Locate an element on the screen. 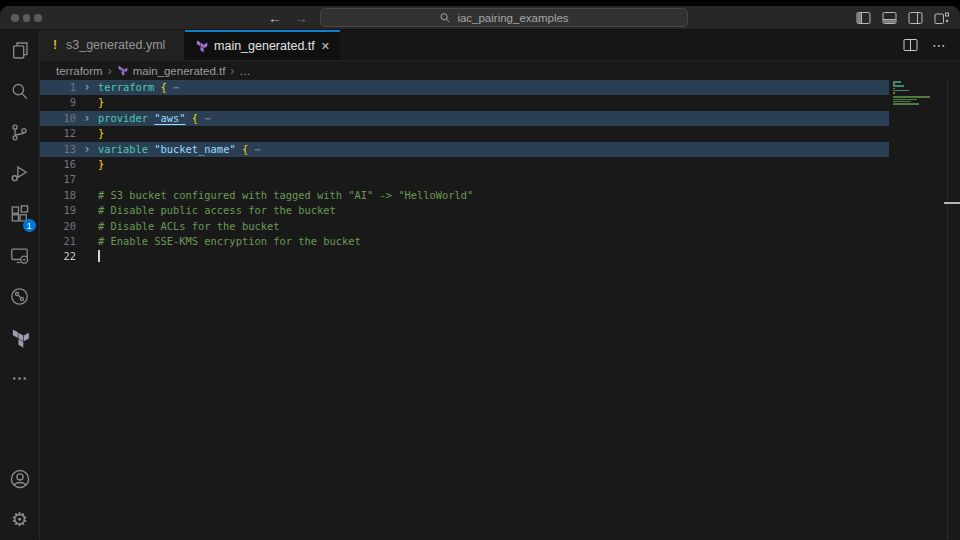 Image resolution: width=960 pixels, height=540 pixels. commit-graph-icon is located at coordinates (20, 296).